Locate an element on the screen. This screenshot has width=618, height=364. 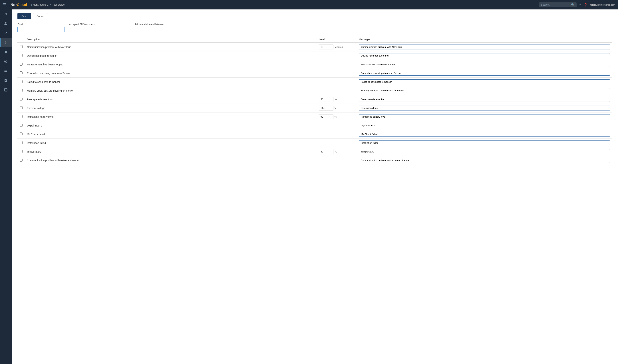
description-cell-6: Memory error, SDCard missing or in error is located at coordinates (171, 91).